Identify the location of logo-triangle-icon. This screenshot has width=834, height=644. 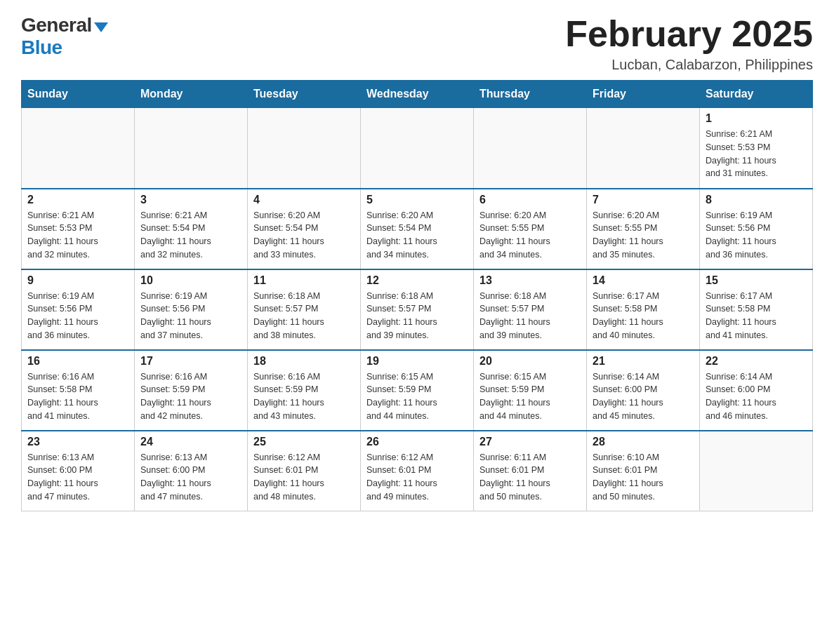
(101, 27).